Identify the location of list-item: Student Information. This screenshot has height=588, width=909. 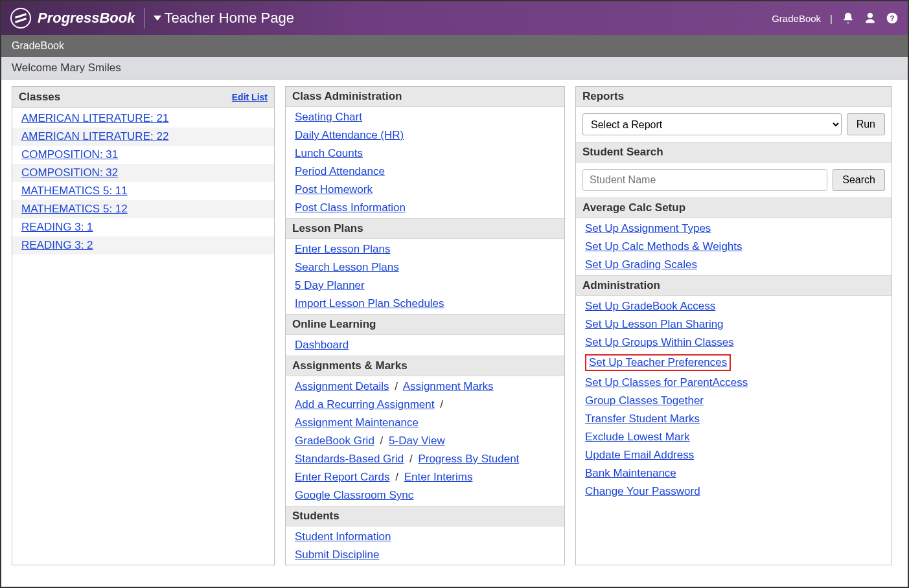
(425, 537).